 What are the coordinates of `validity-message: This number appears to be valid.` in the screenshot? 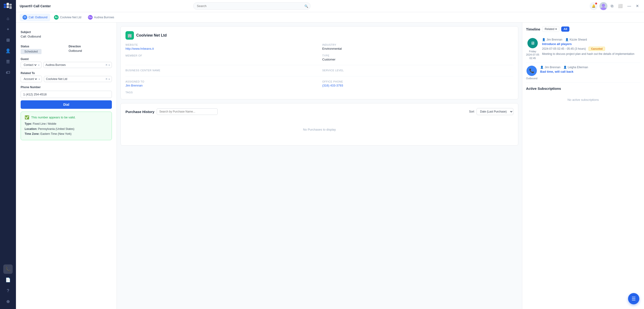 It's located at (54, 117).